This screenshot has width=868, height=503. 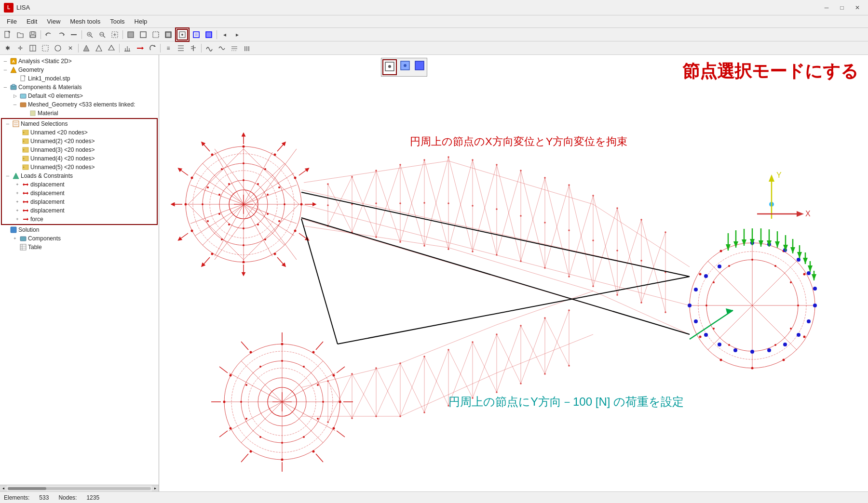 I want to click on box-select-button, so click(x=45, y=48).